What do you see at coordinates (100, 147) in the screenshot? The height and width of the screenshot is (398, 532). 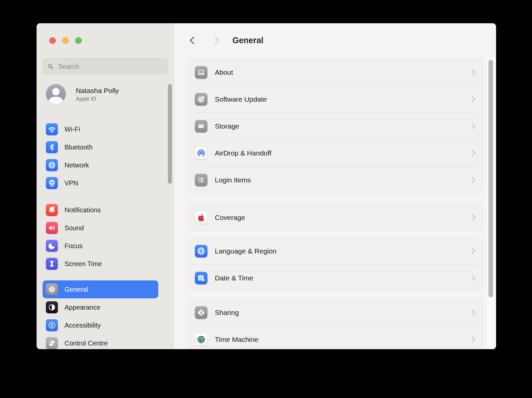 I see `sidebar-item-bluetooth: Bluetooth` at bounding box center [100, 147].